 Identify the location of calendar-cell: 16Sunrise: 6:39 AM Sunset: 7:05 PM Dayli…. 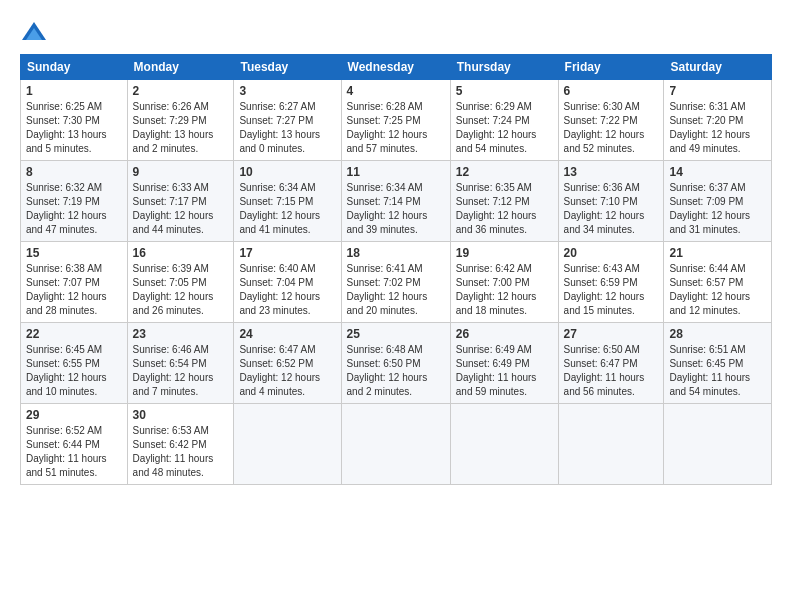
(180, 282).